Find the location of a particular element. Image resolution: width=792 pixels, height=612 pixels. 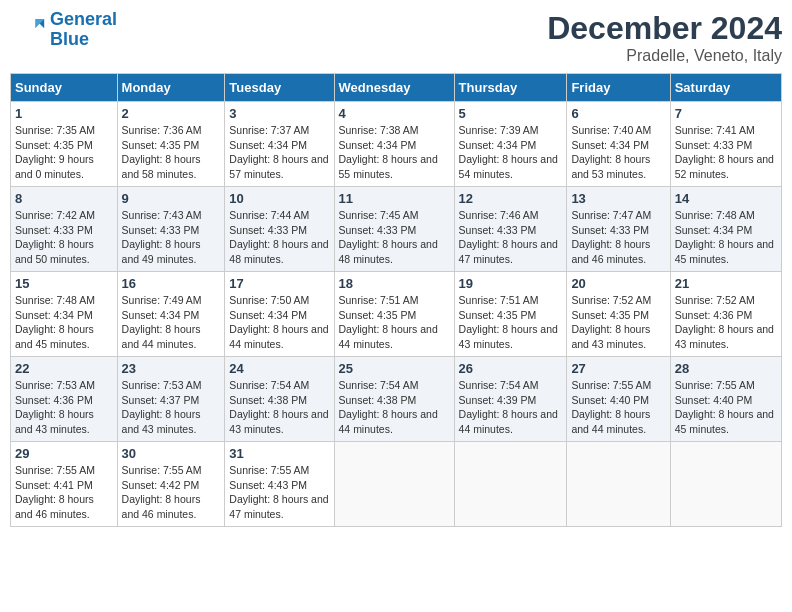

calendar-cell: 10 Sunrise: 7:44 AMSunset: 4:33 PMDaylig… is located at coordinates (280, 230).